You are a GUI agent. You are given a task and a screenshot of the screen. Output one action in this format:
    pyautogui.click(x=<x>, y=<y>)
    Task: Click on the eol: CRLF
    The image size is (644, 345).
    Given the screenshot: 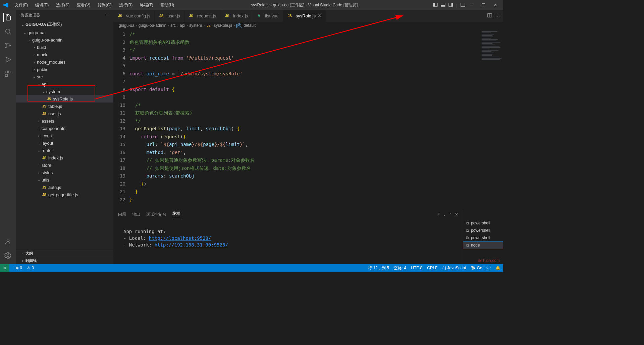 What is the action you would take?
    pyautogui.click(x=432, y=268)
    